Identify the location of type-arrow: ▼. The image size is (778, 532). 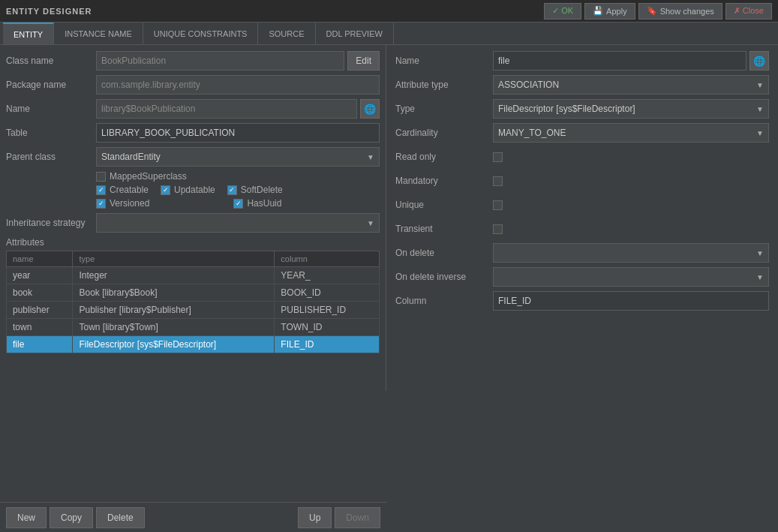
(760, 110).